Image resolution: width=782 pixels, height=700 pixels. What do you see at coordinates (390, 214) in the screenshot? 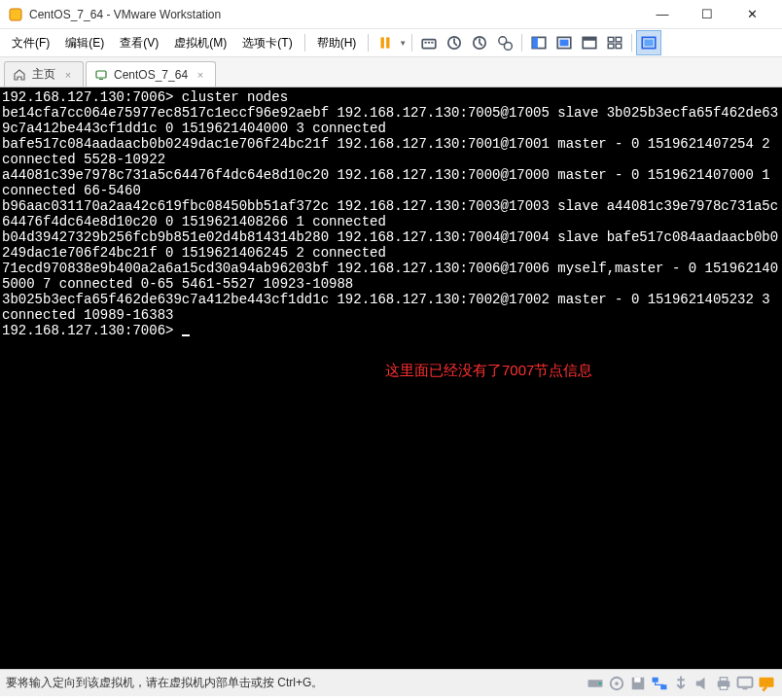
I see `terminal-line: b96aac031170a2aa42c619fbc08450bb51af372c…` at bounding box center [390, 214].